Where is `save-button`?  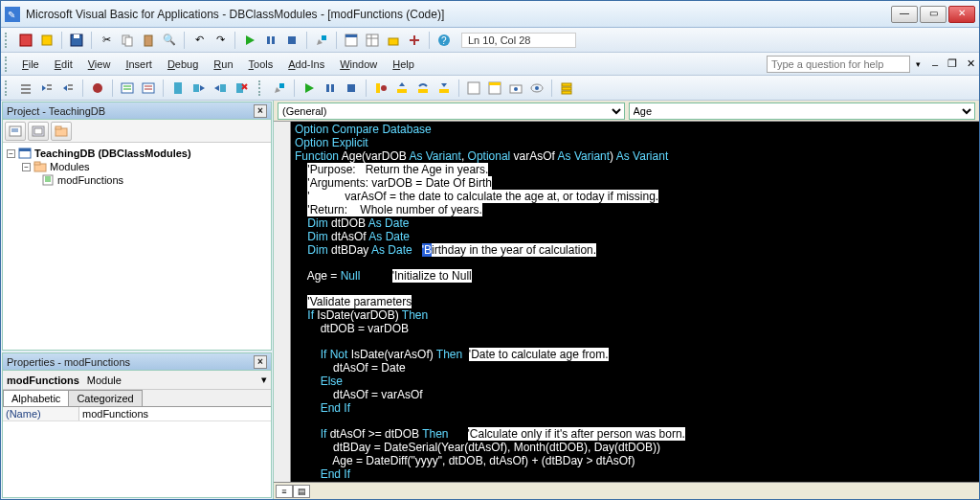 save-button is located at coordinates (77, 40).